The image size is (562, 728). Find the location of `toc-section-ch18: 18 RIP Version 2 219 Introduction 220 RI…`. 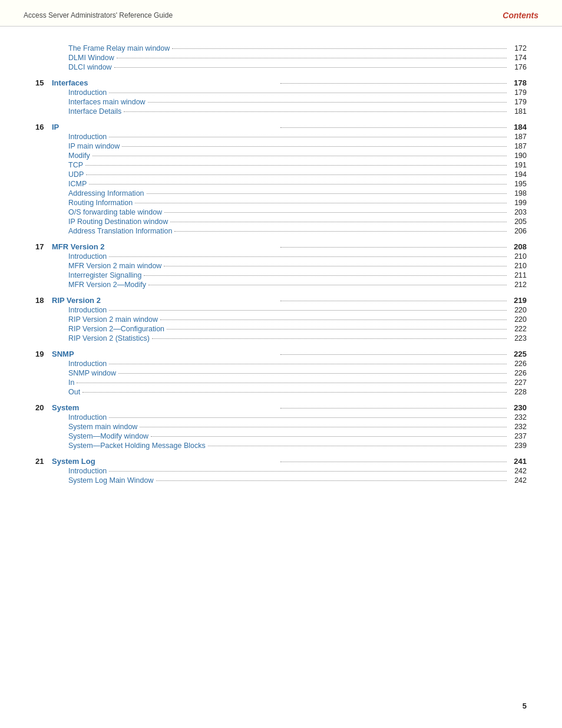

toc-section-ch18: 18 RIP Version 2 219 Introduction 220 RI… is located at coordinates (281, 319).